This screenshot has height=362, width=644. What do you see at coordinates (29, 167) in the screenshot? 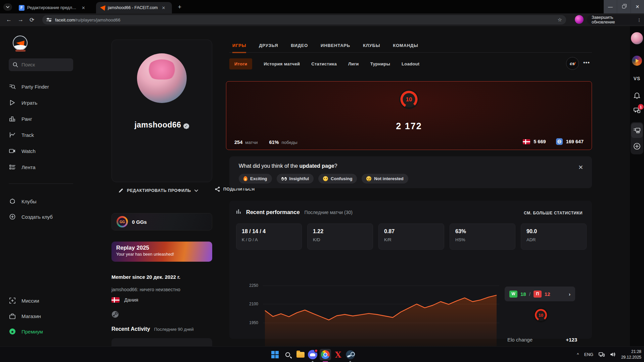
I see `sidebar-item-label: Лента` at bounding box center [29, 167].